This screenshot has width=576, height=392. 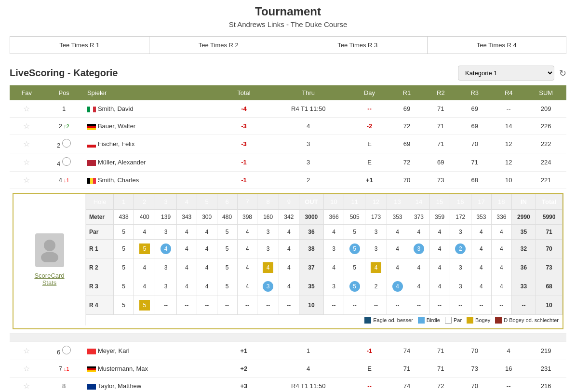 What do you see at coordinates (49, 276) in the screenshot?
I see `scorecard-link: ScoreCard` at bounding box center [49, 276].